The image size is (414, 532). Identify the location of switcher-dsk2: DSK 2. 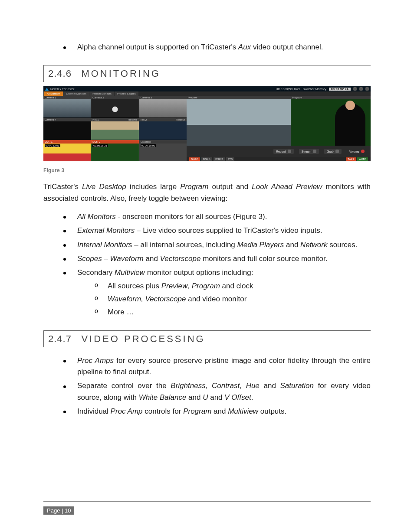
(219, 159).